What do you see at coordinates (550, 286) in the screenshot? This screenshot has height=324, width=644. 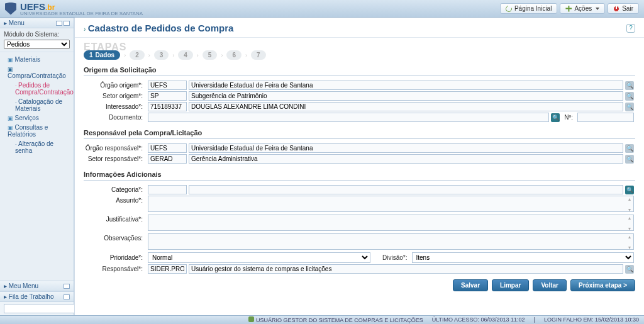 I see `voltar-button: Voltar` at bounding box center [550, 286].